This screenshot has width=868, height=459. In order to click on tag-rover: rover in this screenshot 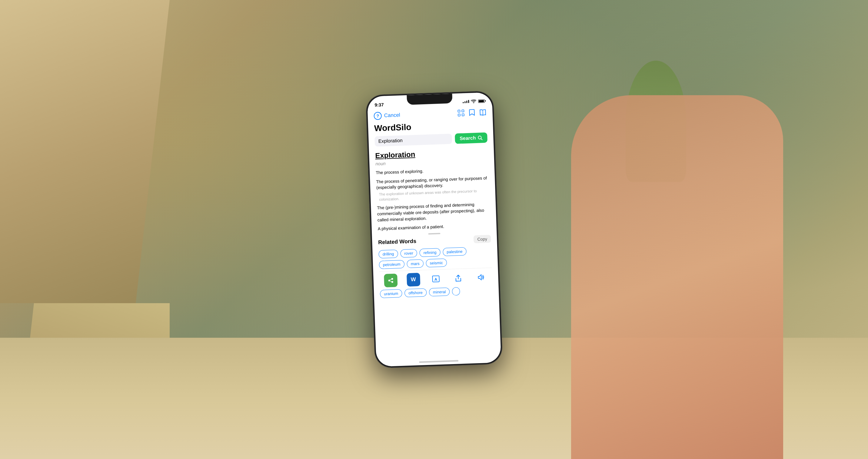, I will do `click(408, 253)`.